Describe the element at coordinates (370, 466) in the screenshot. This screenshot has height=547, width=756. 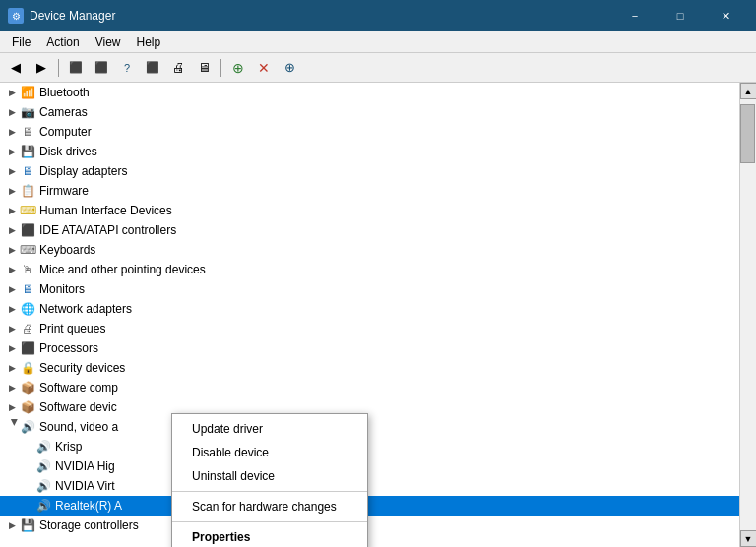
I see `tree-item-nvidia-hig: 🔊 NVIDIA Hig` at that location.